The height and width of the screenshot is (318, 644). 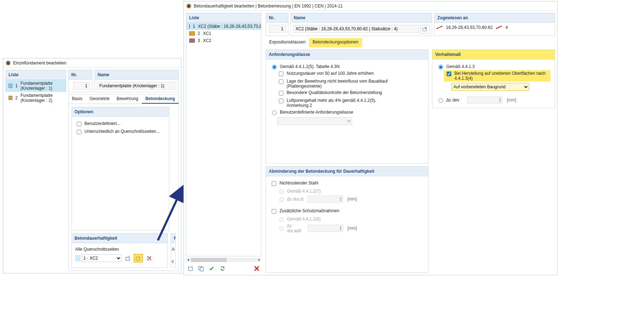 I want to click on chk-lage-bewehrung: Lage der Bewehrung nicht beeinflusst vom…, so click(x=351, y=84).